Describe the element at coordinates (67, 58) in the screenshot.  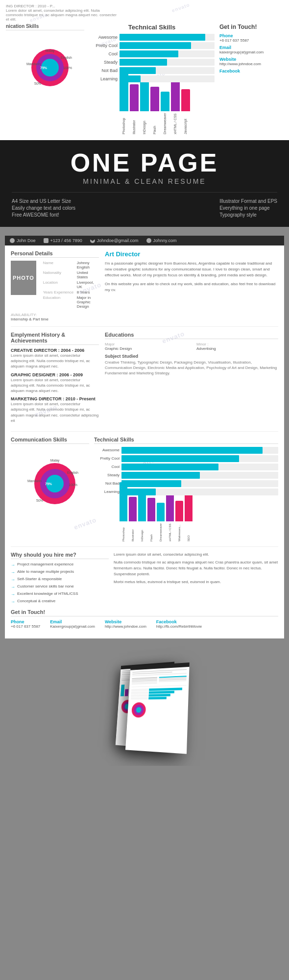
I see `pie-english-label: English` at that location.